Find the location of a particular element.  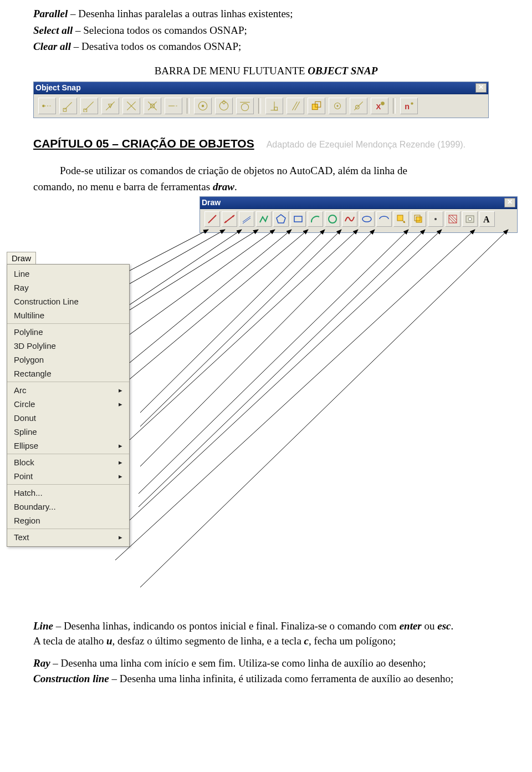

separator is located at coordinates (188, 106).